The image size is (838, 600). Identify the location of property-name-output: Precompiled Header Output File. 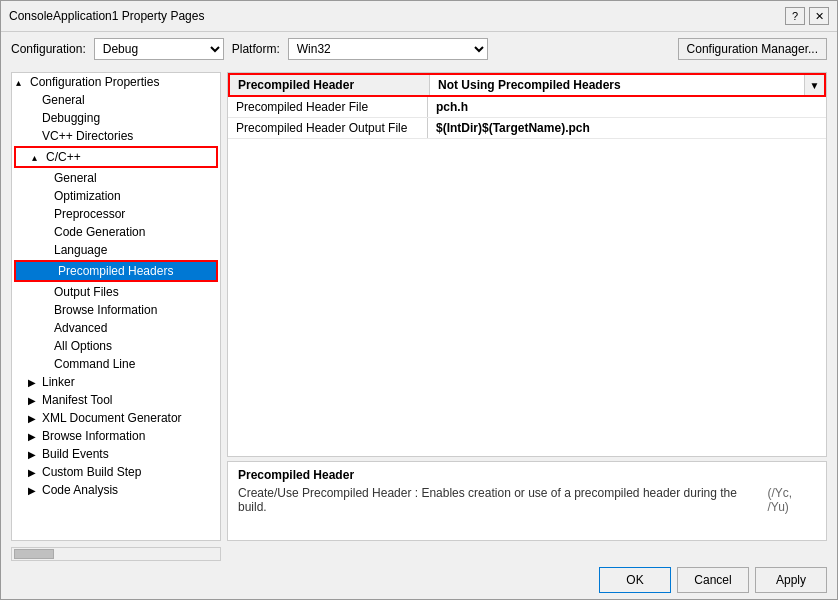
(328, 128).